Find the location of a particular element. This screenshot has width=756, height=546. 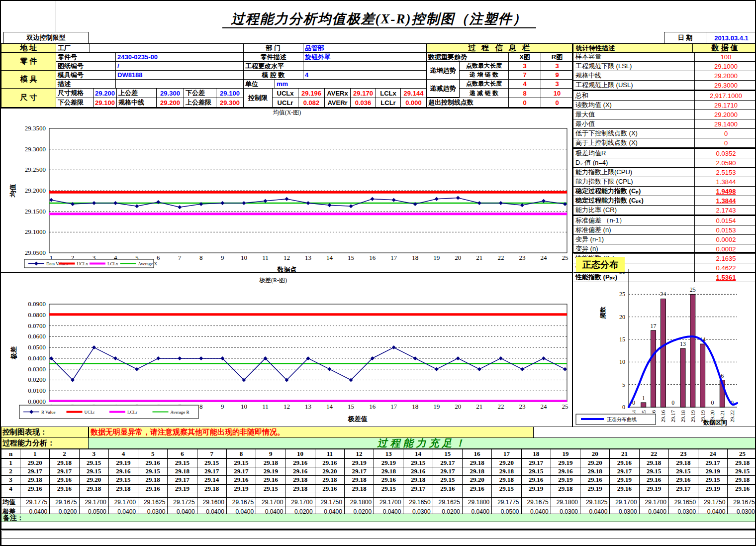

drawing-value: / is located at coordinates (180, 66).